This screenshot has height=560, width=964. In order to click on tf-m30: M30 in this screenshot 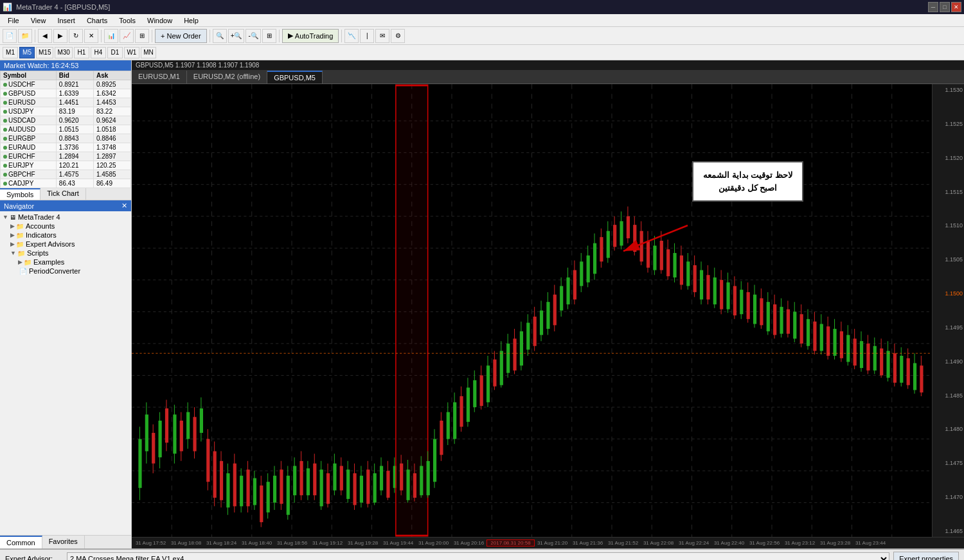, I will do `click(63, 53)`.